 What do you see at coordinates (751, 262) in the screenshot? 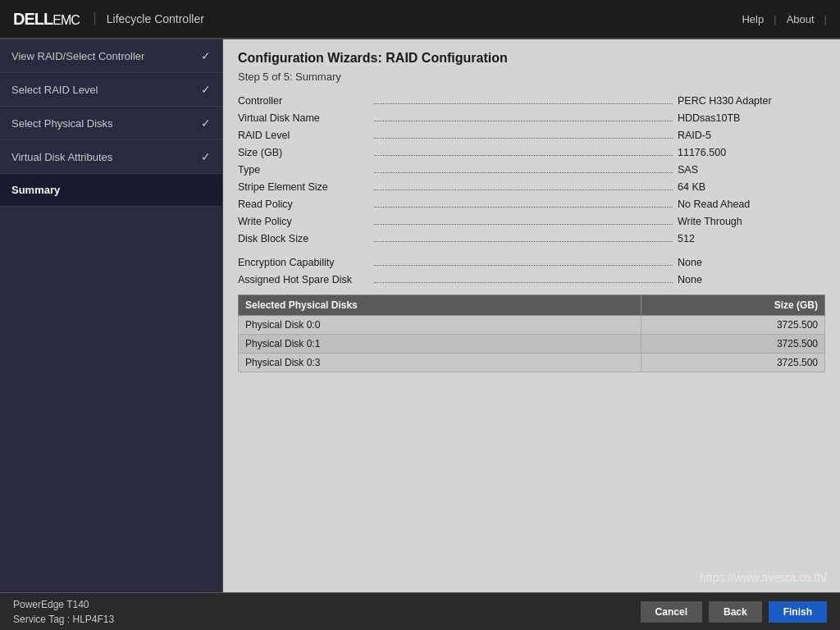
I see `value-encryption: None` at bounding box center [751, 262].